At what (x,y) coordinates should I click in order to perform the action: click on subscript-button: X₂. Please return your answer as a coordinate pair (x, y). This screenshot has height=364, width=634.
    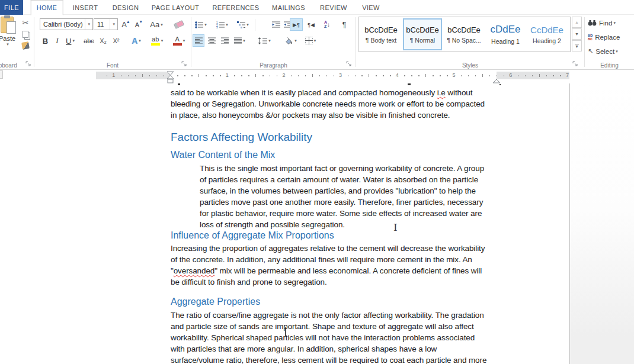
    Looking at the image, I should click on (103, 41).